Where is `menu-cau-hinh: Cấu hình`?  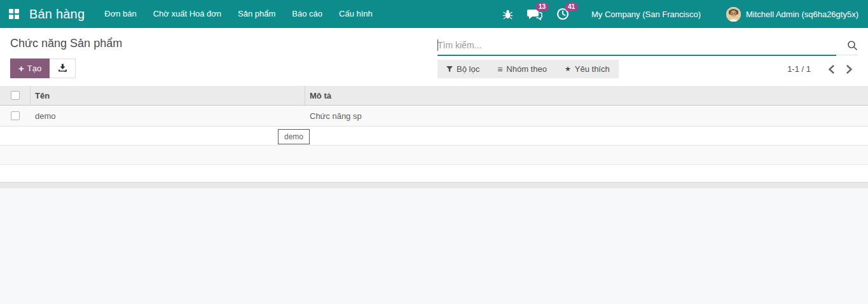 menu-cau-hinh: Cấu hình is located at coordinates (356, 14).